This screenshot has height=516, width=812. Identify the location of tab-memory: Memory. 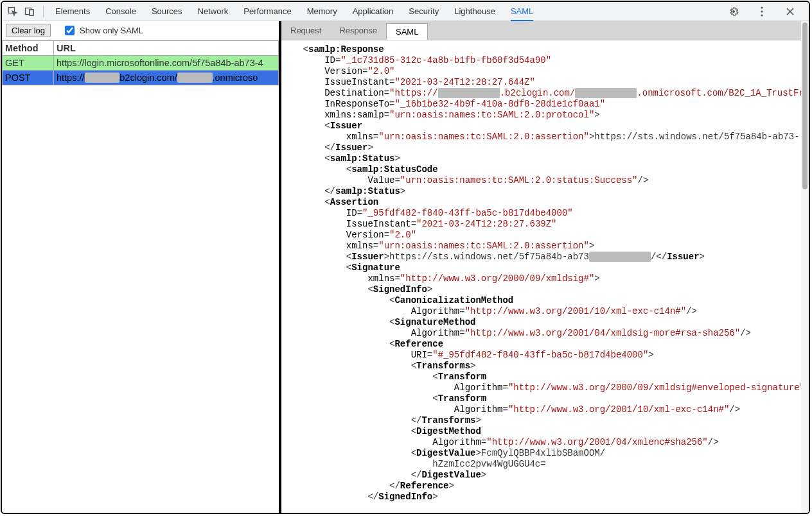
(322, 12).